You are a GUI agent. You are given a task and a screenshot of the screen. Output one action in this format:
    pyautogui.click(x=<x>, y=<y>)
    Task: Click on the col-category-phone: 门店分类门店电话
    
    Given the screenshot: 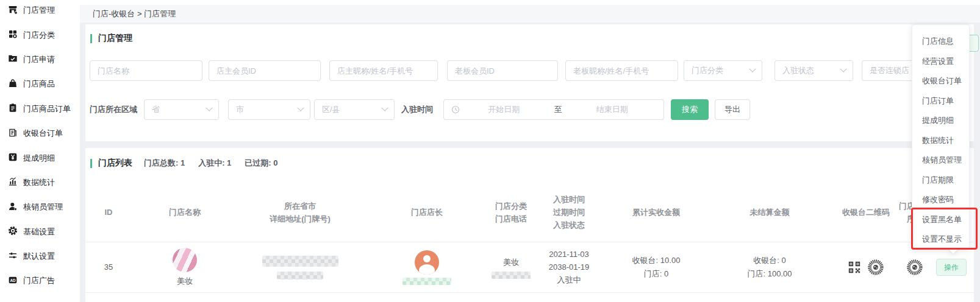 What is the action you would take?
    pyautogui.click(x=511, y=212)
    